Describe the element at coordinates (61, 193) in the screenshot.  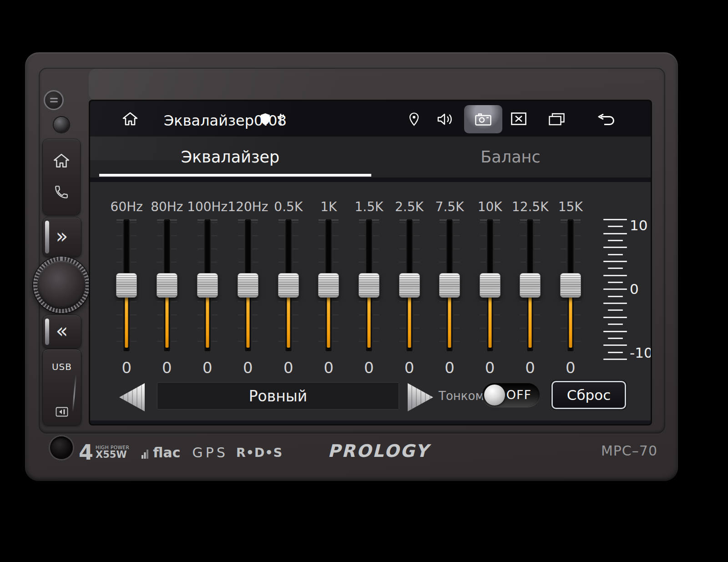
I see `phone-hard-button` at that location.